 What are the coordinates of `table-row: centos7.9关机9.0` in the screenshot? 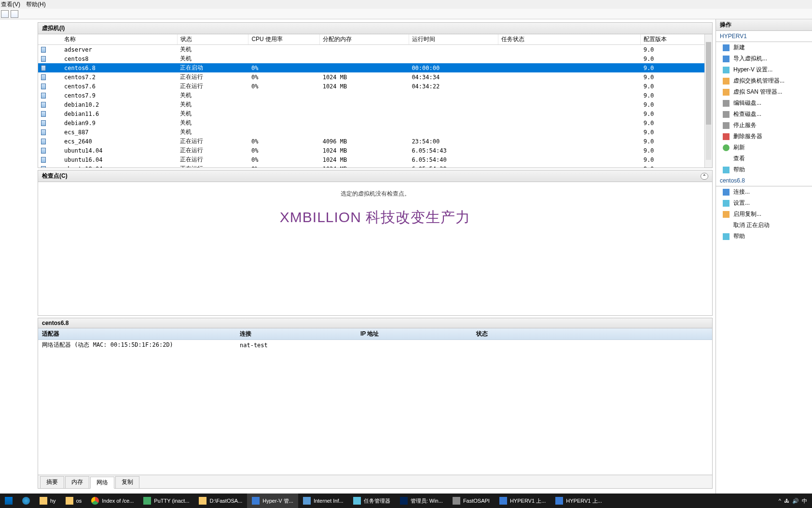 It's located at (375, 96).